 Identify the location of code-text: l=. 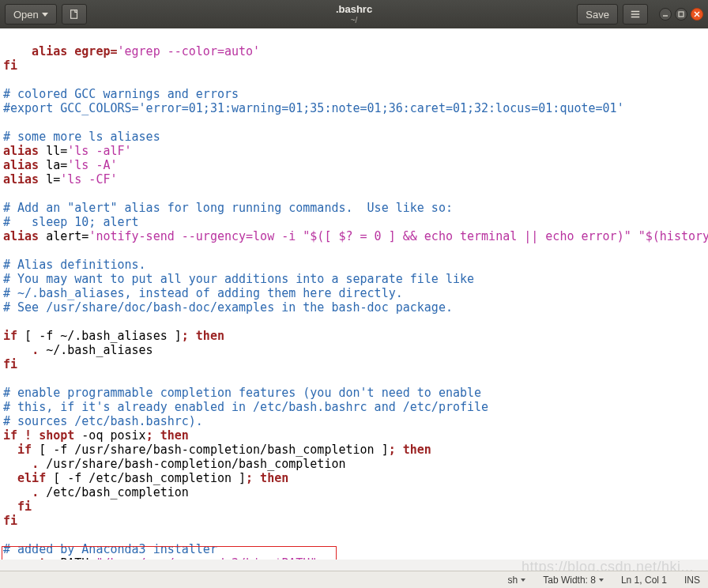
(49, 179).